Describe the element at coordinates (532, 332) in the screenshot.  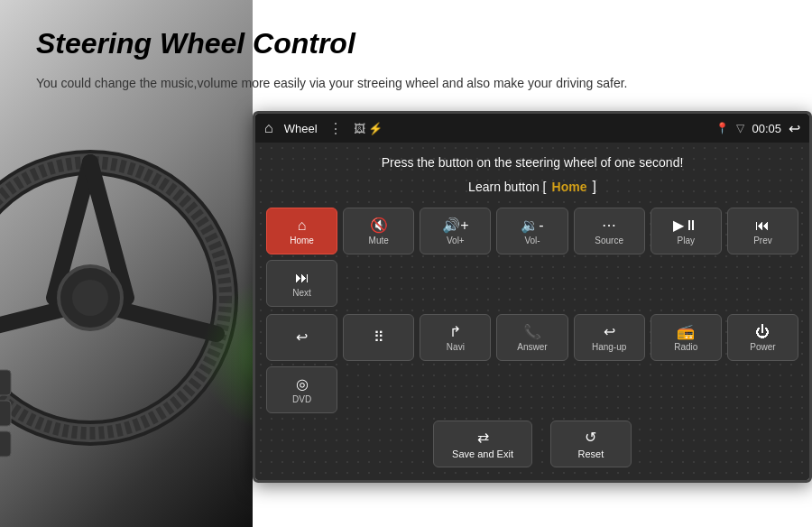
I see `answer-icon: 📞` at that location.